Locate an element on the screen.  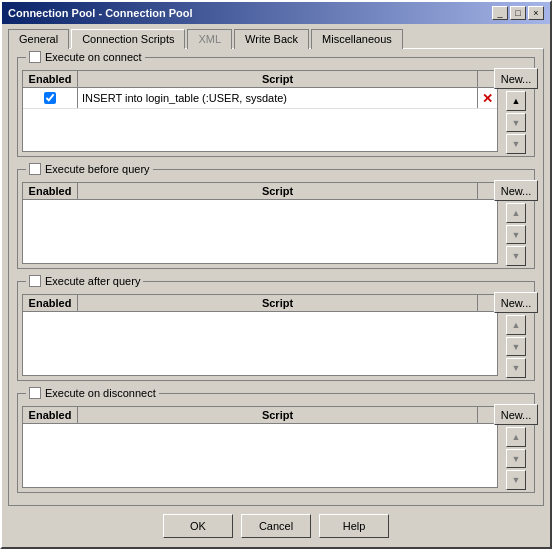
arrow-down1-connect: ▼ is located at coordinates (516, 123).